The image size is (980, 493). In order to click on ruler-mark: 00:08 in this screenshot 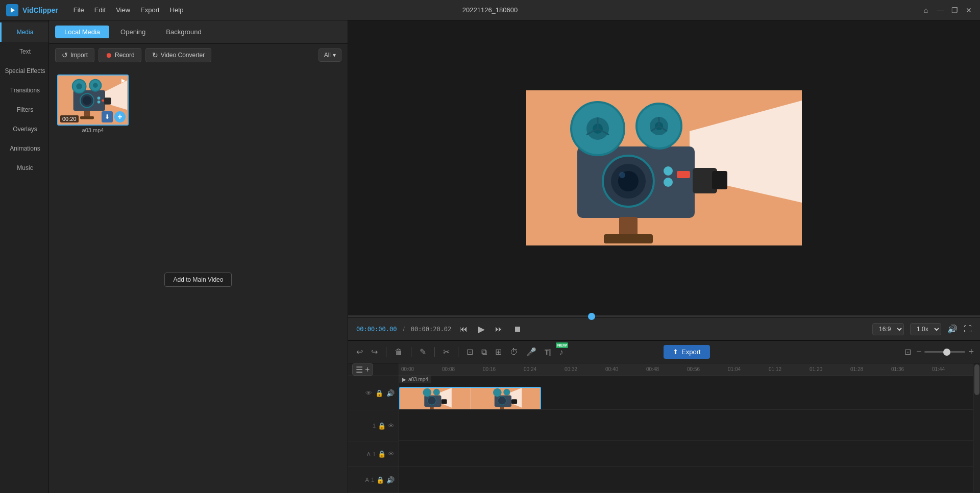, I will do `click(462, 369)`.